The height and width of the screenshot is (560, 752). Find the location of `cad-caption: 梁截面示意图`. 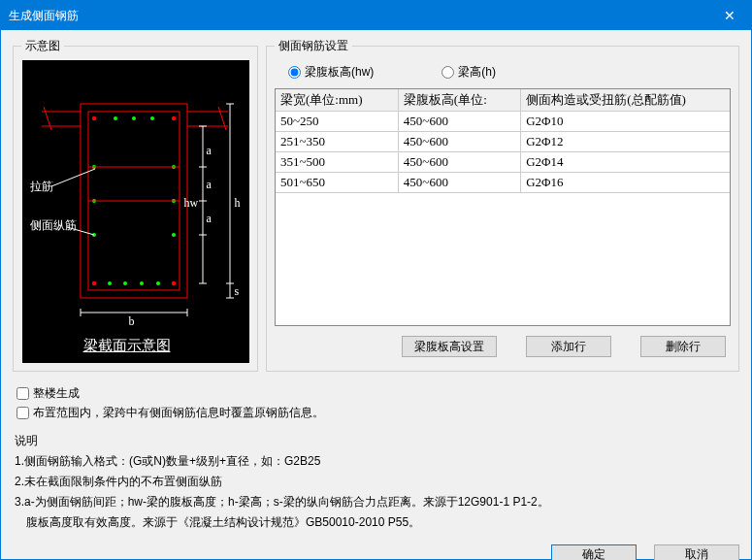

cad-caption: 梁截面示意图 is located at coordinates (127, 346).